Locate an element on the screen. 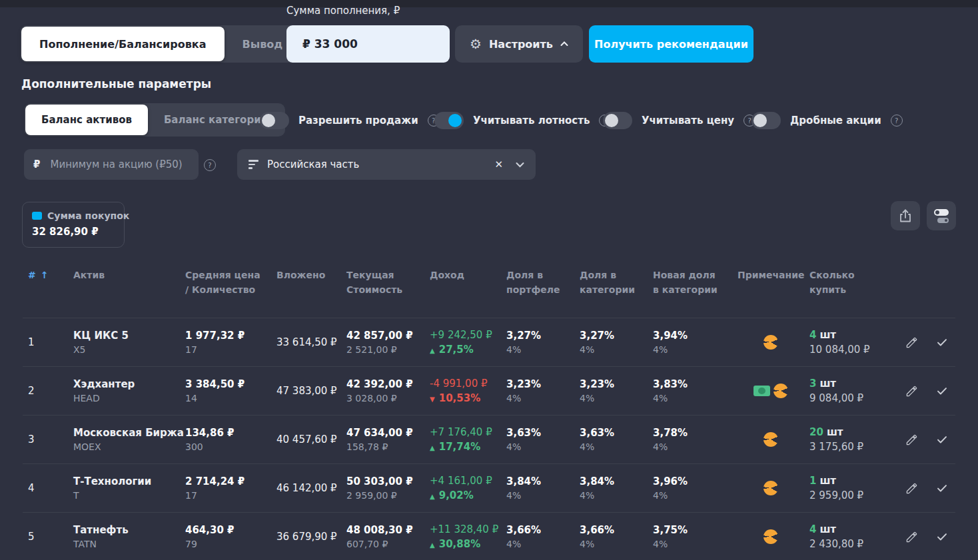 The image size is (978, 560). toggles-row: Разрешить продажи ? Учитывать лотность ?… is located at coordinates (489, 122).